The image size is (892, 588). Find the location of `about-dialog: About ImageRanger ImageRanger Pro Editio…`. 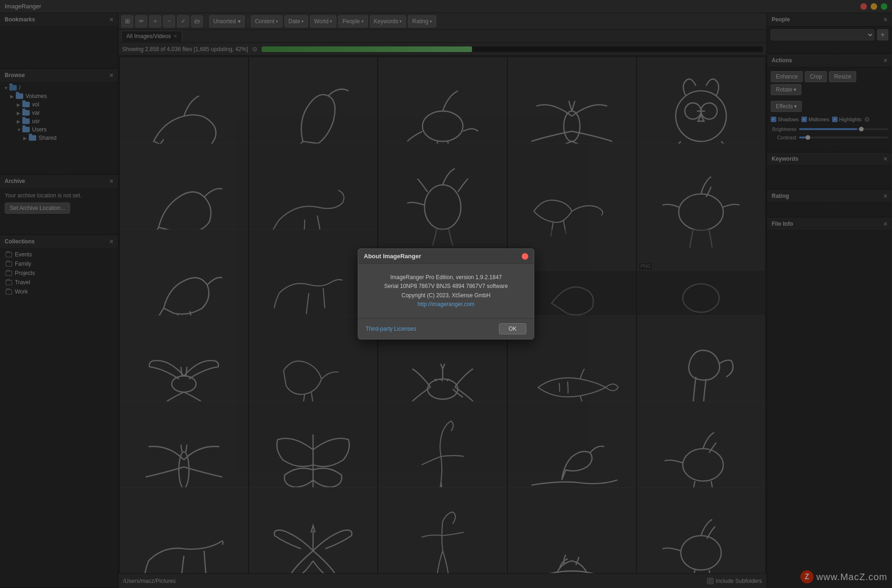

about-dialog: About ImageRanger ImageRanger Pro Editio… is located at coordinates (446, 294).